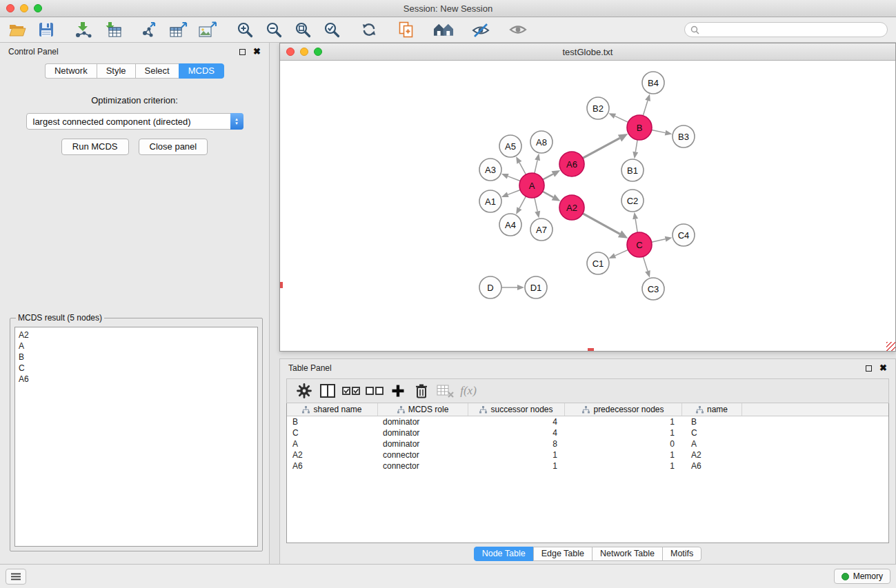  I want to click on edge-A-A2, so click(548, 194).